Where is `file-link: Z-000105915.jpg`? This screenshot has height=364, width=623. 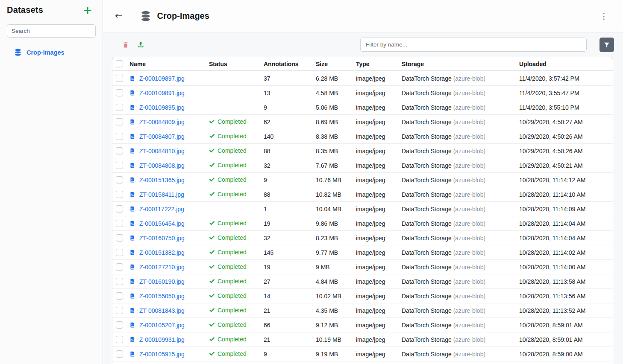
file-link: Z-000105915.jpg is located at coordinates (162, 354).